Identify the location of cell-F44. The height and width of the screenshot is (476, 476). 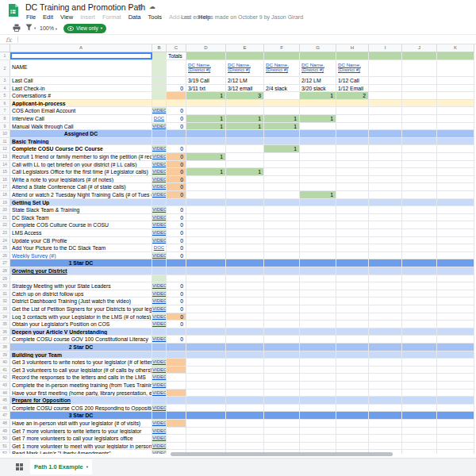
(282, 393).